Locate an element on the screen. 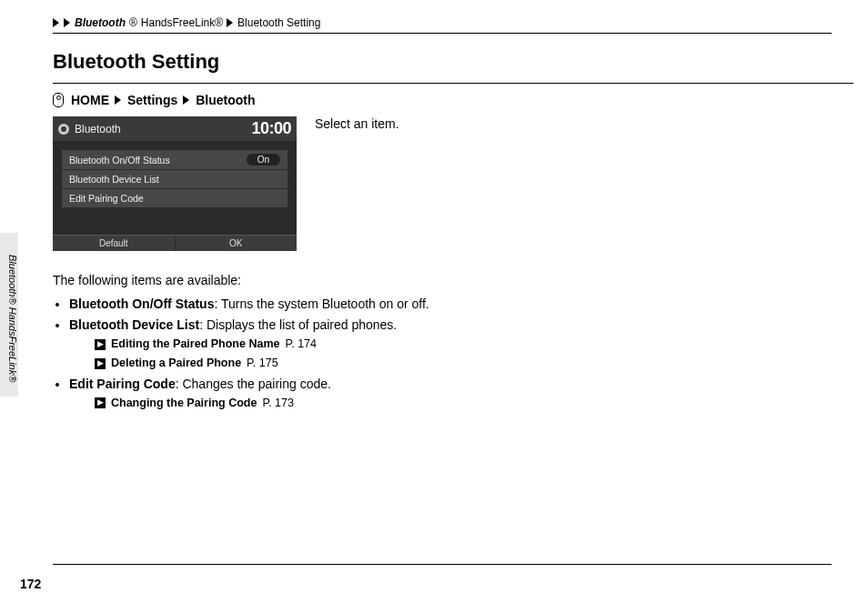 This screenshot has height=613, width=868. item-name: Bluetooth On/Off Status is located at coordinates (142, 304).